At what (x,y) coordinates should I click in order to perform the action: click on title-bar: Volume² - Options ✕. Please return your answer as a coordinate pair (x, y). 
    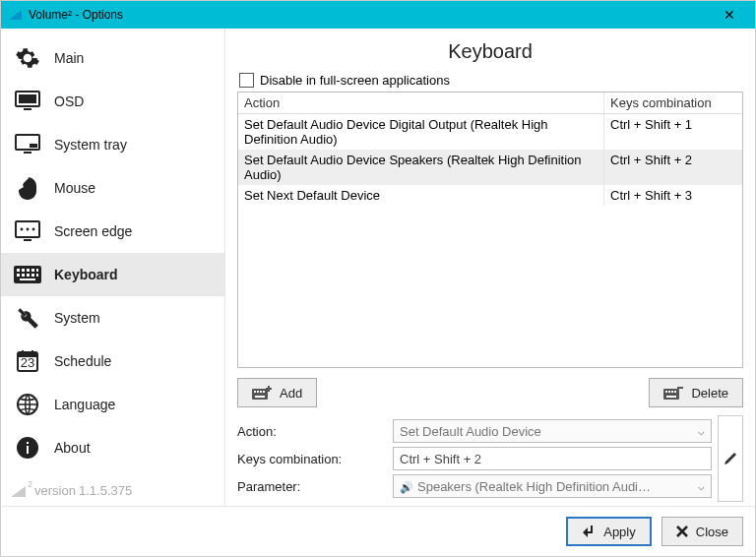
    Looking at the image, I should click on (378, 15).